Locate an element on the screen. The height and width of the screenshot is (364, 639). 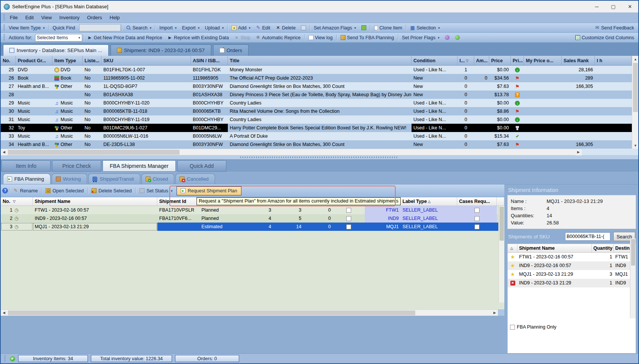
delete-selected-button: Delete Selected is located at coordinates (112, 191).